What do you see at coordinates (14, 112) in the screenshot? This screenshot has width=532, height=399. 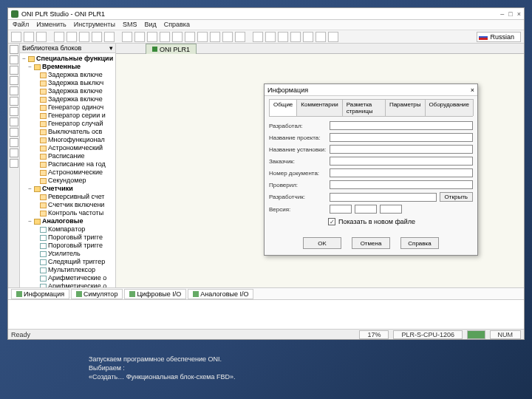 I see `ltool-d-icon` at bounding box center [14, 112].